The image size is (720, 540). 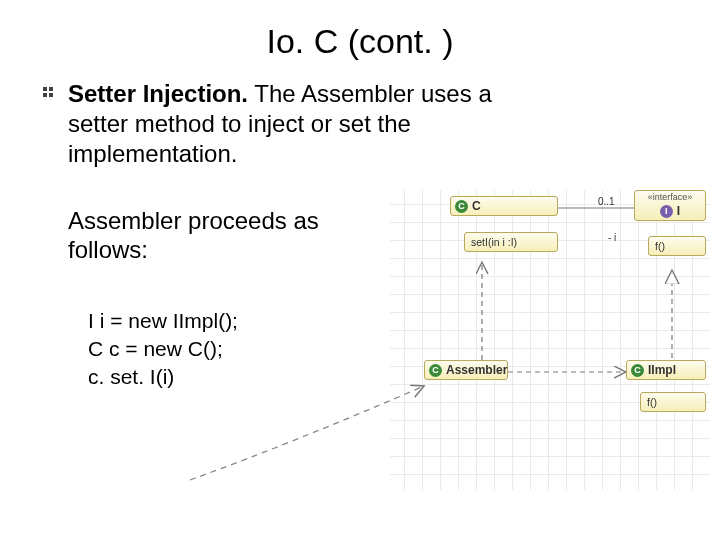 What do you see at coordinates (670, 196) in the screenshot?
I see `uml-interface-i-stereo: «interface»` at bounding box center [670, 196].